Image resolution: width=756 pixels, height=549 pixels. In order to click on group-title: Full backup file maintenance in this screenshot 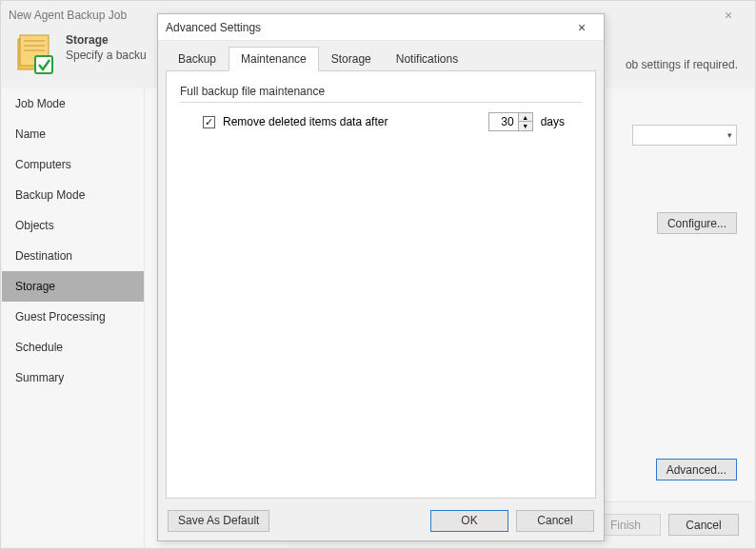, I will do `click(381, 91)`.